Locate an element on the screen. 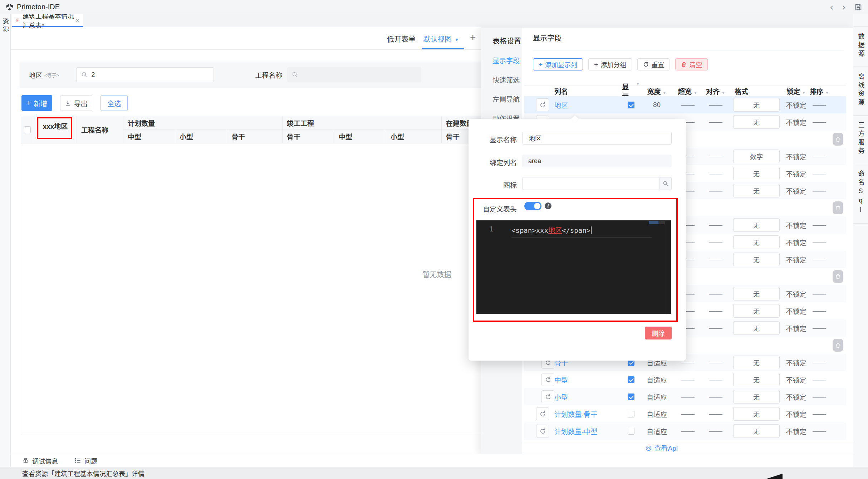 The image size is (868, 479). column-name-link: 小型 is located at coordinates (588, 397).